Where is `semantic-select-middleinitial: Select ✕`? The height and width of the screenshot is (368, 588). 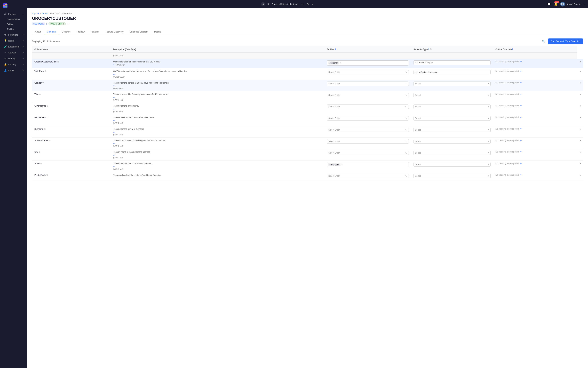 semantic-select-middleinitial: Select ✕ is located at coordinates (452, 118).